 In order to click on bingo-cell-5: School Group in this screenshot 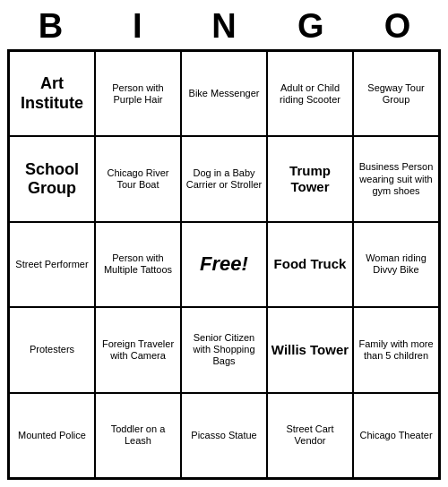, I will do `click(52, 179)`.